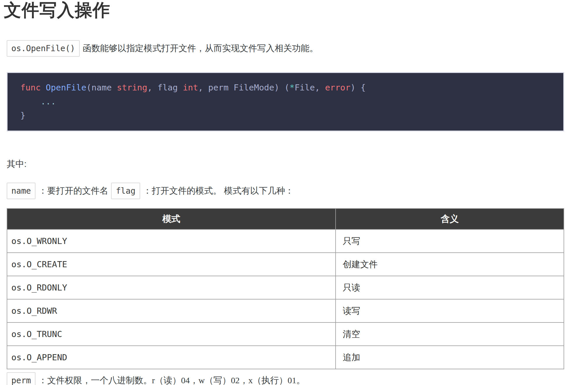  I want to click on mode-cell: os.O_TRUNC, so click(171, 334).